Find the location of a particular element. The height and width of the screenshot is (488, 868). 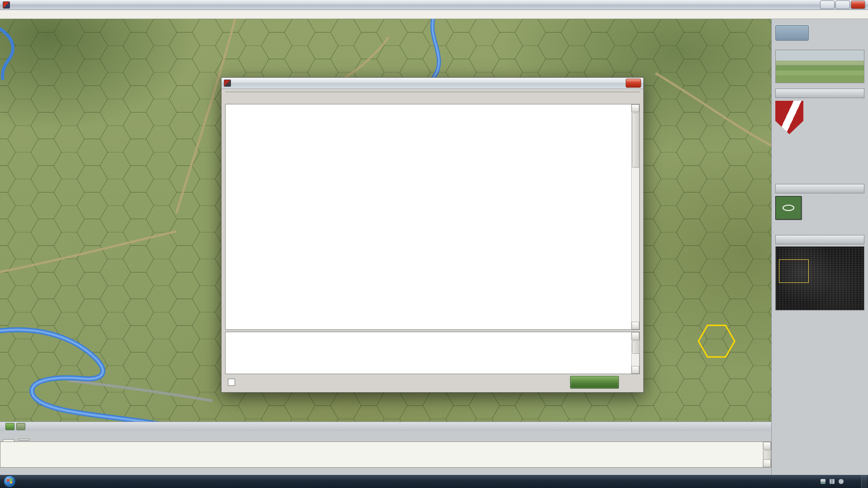

diary-scrollbar is located at coordinates (767, 455).